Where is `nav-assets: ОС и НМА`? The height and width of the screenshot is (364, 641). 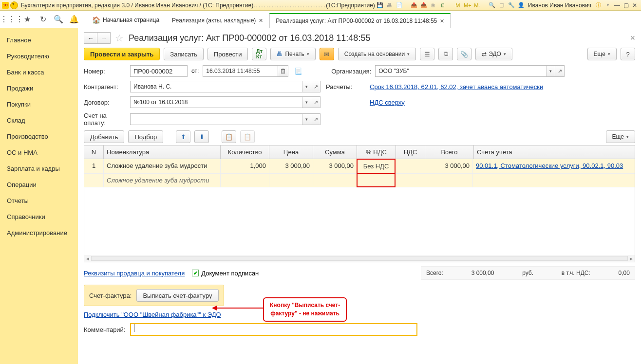
nav-assets: ОС и НМА is located at coordinates (39, 153).